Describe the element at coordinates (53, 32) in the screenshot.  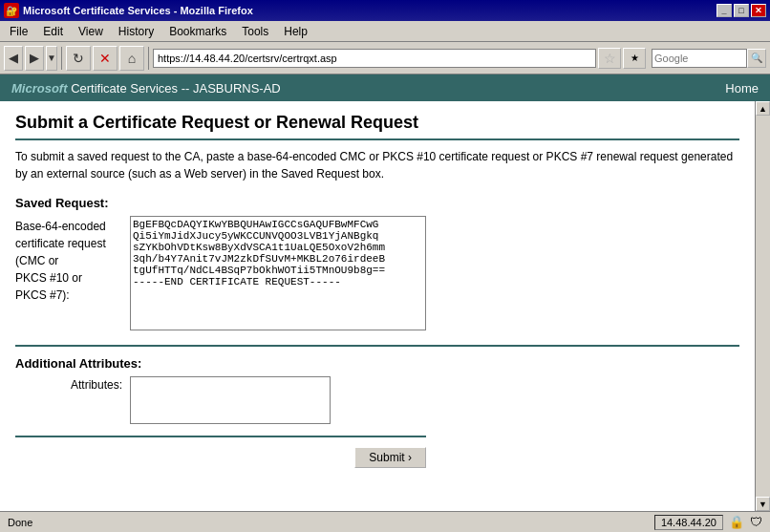
I see `menu-edit: Edit` at that location.